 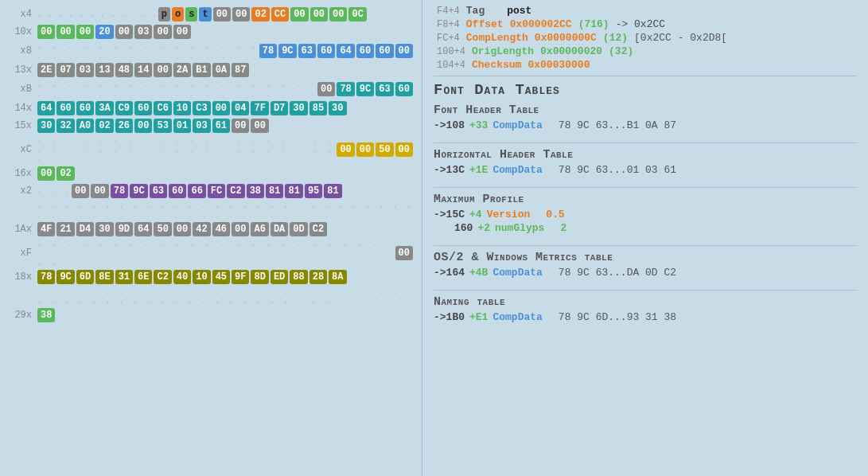 I want to click on hex-cell: 61, so click(x=221, y=126).